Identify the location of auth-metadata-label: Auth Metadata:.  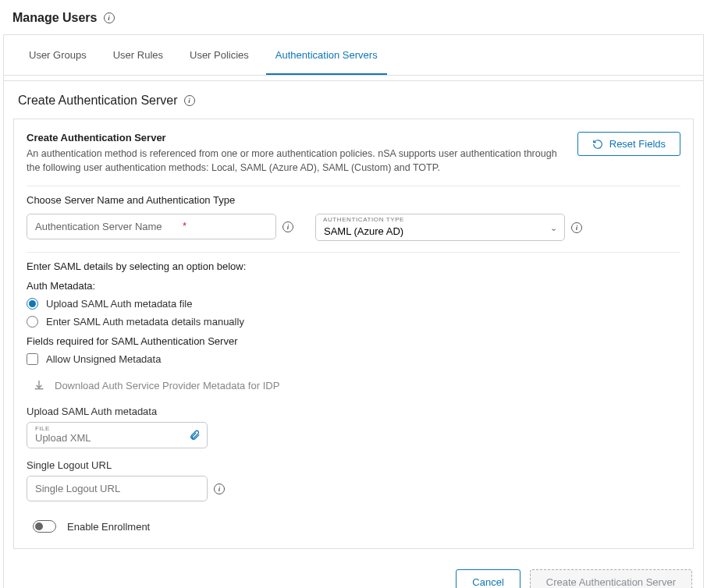
(354, 285).